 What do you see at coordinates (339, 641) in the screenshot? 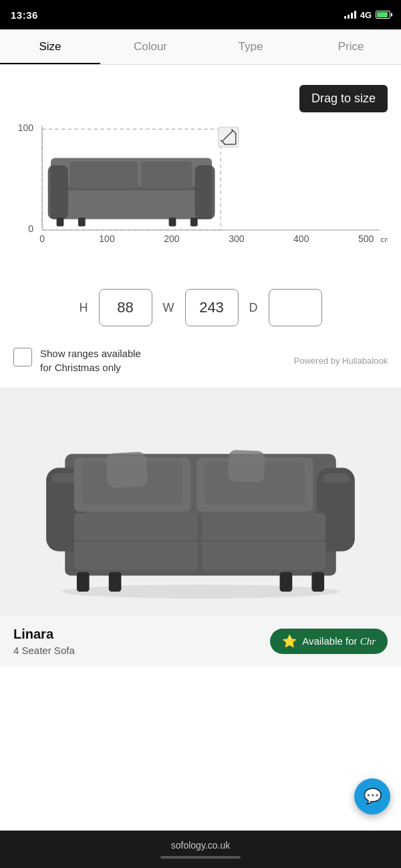
I see `christmas-badge-text: Available for Chr` at bounding box center [339, 641].